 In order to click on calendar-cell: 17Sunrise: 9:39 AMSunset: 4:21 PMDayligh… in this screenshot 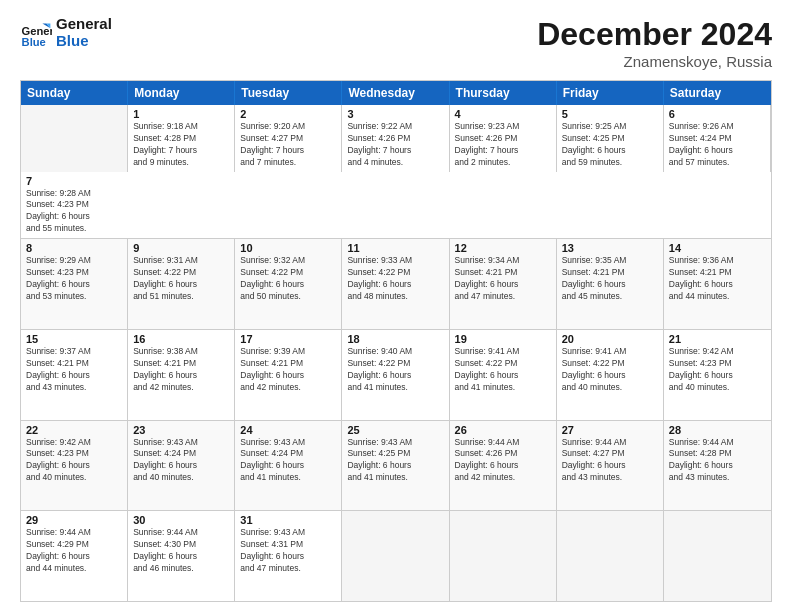, I will do `click(288, 375)`.